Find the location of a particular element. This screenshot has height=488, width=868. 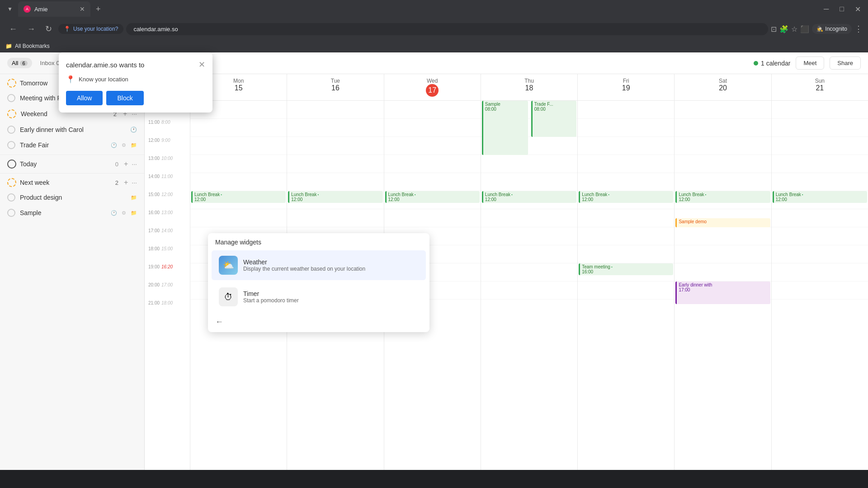

day-num-sat: 20 is located at coordinates (722, 88).